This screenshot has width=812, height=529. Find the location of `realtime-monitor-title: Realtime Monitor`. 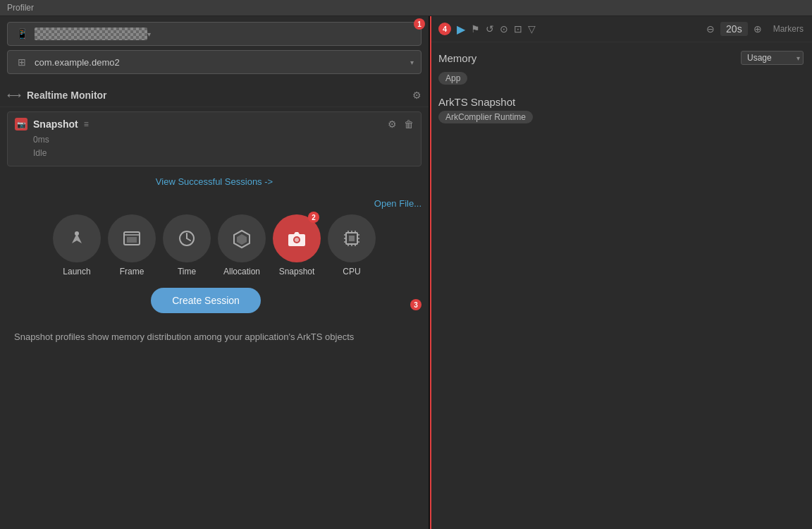

realtime-monitor-title: Realtime Monitor is located at coordinates (67, 95).